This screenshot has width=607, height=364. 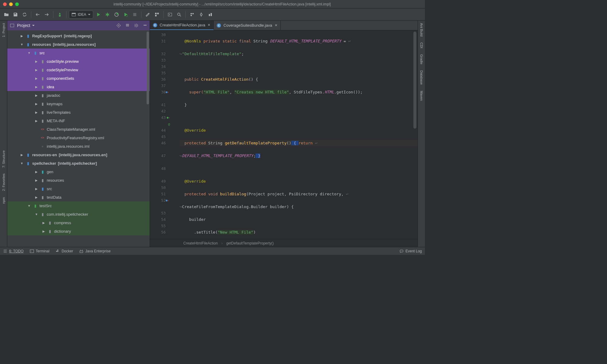 I want to click on run-anything-button, so click(x=170, y=15).